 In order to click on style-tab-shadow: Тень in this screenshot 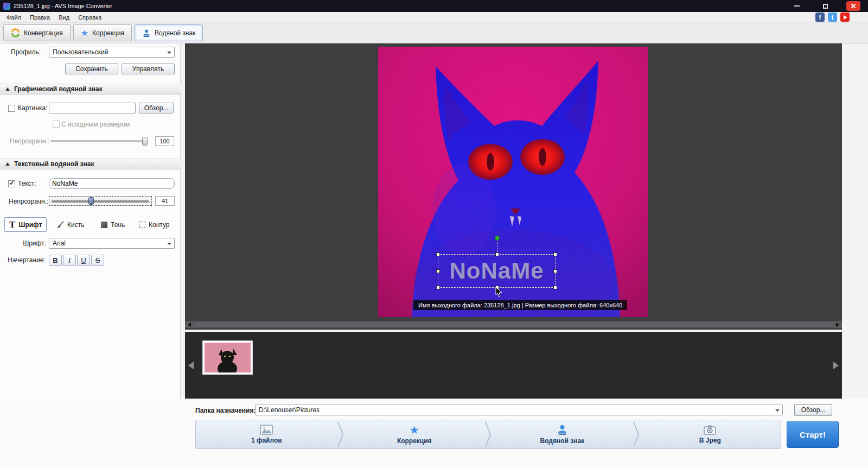, I will do `click(113, 225)`.